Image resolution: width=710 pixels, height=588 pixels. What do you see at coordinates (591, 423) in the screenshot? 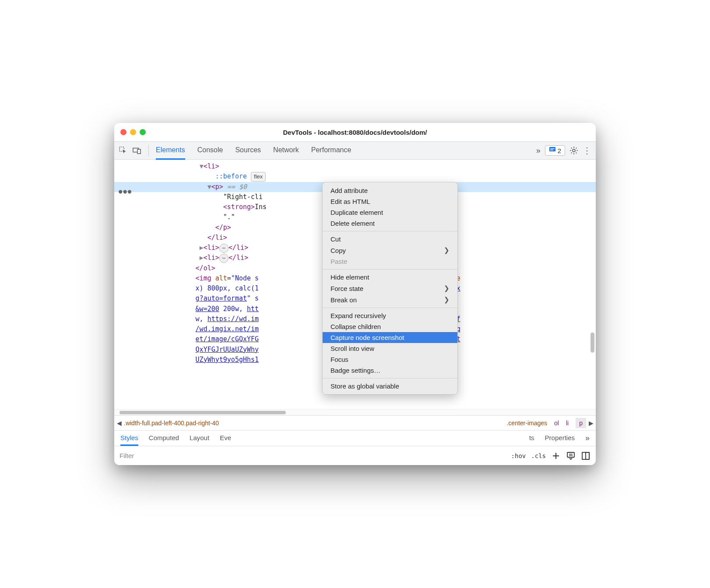
I see `breadcrumb-scroll-right-icon: ▶` at bounding box center [591, 423].